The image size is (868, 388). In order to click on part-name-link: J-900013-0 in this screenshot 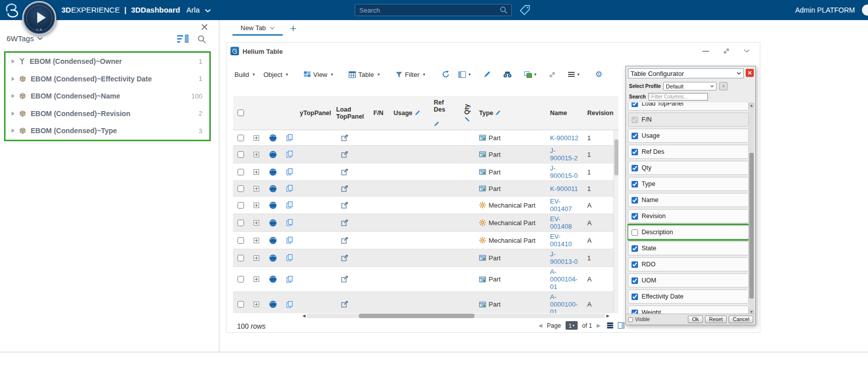, I will do `click(565, 258)`.